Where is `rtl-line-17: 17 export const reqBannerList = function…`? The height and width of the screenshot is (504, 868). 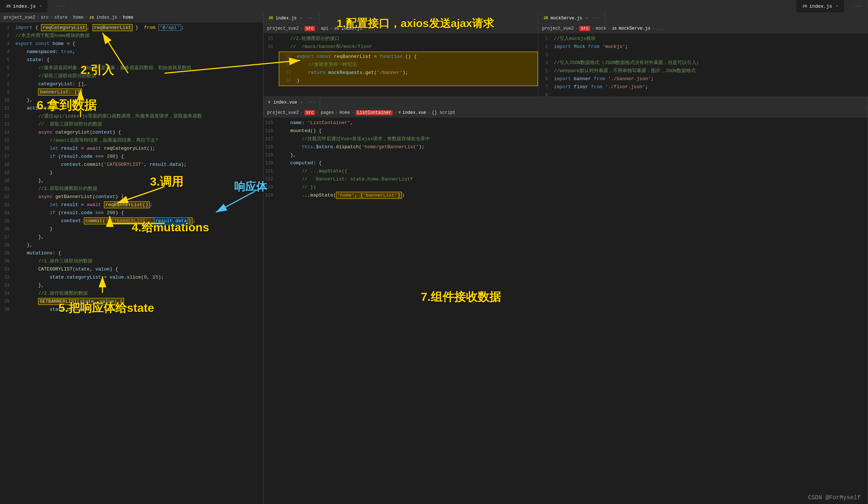 rtl-line-17: 17 export const reqBannerList = function… is located at coordinates (408, 57).